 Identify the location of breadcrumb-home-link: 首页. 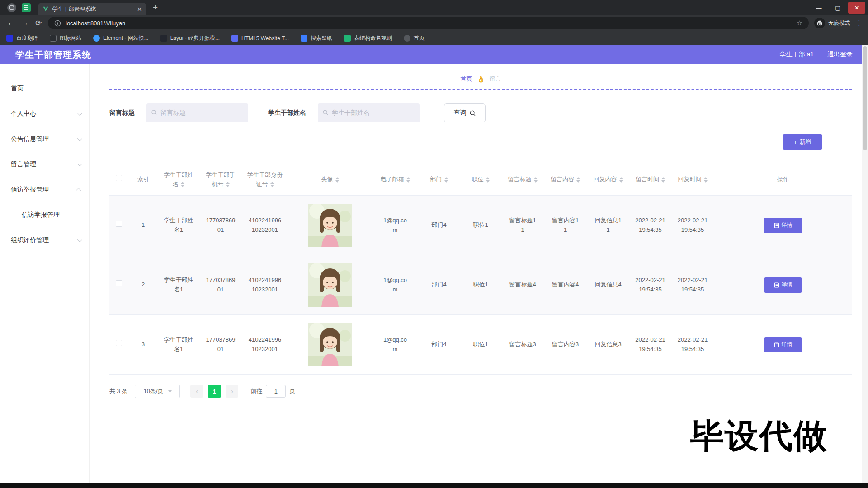
(467, 79).